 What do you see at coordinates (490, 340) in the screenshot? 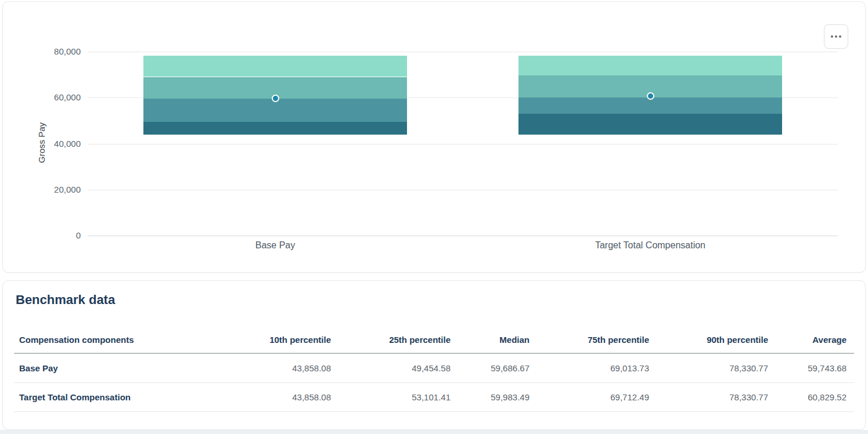
I see `col-header-median: Median` at bounding box center [490, 340].